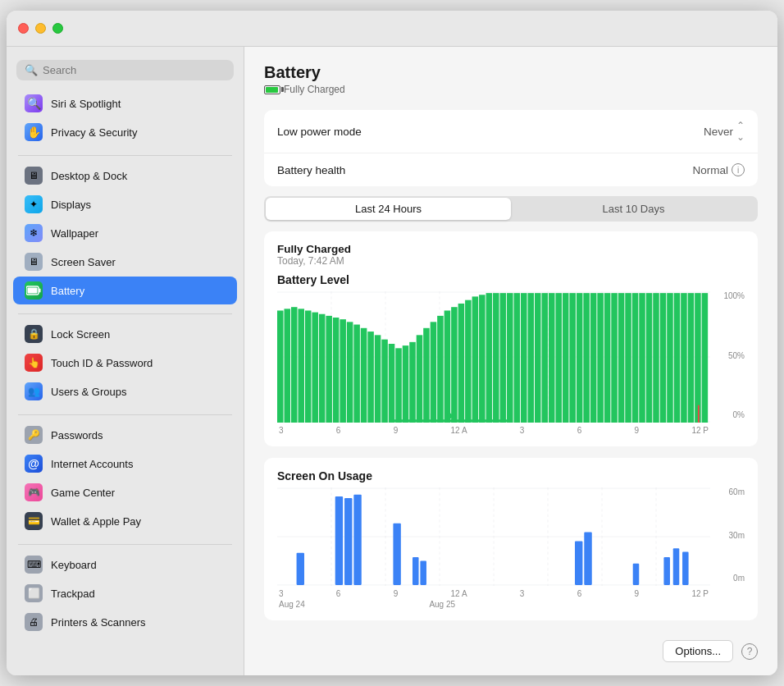 This screenshot has height=686, width=784. Describe the element at coordinates (34, 435) in the screenshot. I see `passwords-icon: 🔑` at that location.